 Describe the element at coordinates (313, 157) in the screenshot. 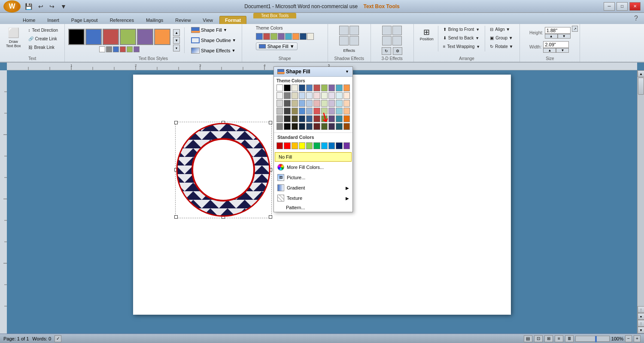

I see `no-fill-item: No Fill` at that location.